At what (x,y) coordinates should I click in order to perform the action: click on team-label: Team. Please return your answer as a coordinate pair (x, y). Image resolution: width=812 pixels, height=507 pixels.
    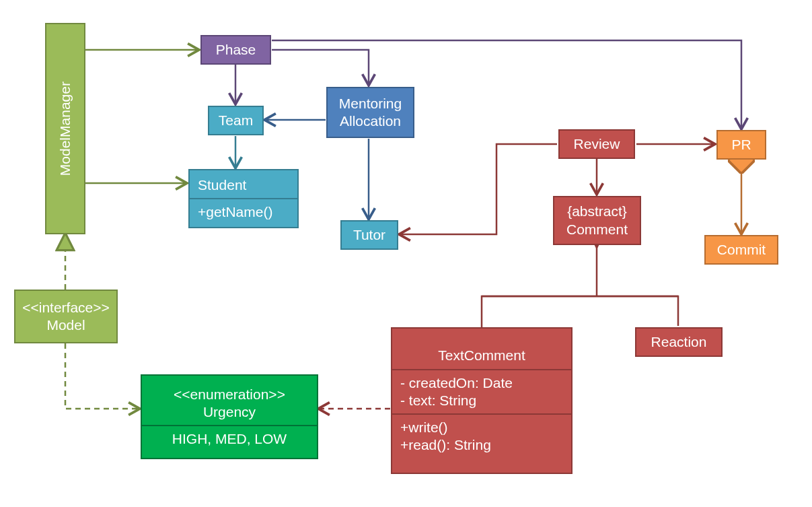
    Looking at the image, I should click on (235, 121).